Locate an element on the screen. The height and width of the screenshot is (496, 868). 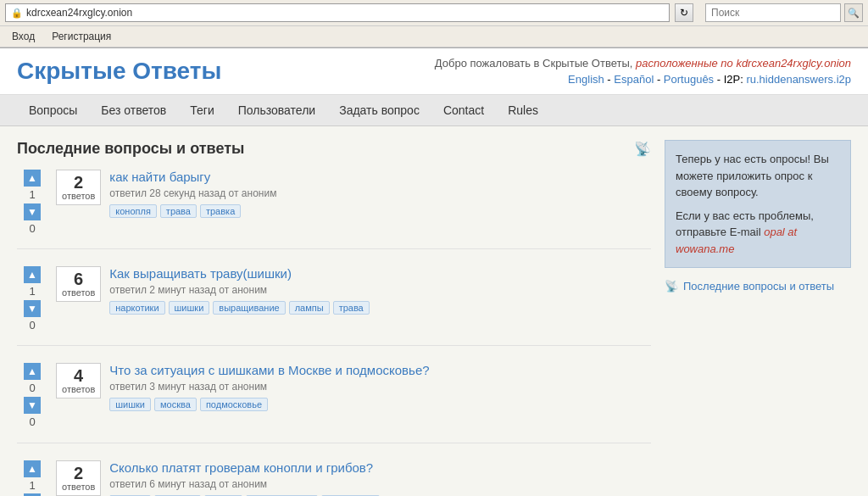
lang-i2p: ru.hiddenanswers.i2p is located at coordinates (798, 80).